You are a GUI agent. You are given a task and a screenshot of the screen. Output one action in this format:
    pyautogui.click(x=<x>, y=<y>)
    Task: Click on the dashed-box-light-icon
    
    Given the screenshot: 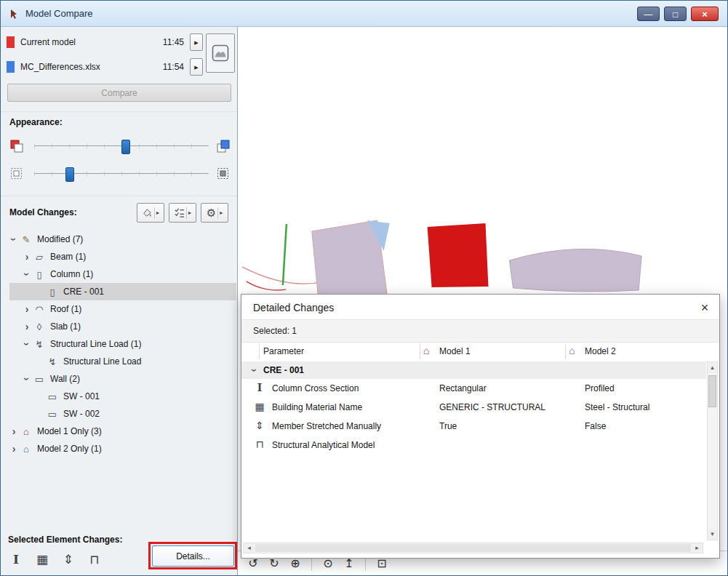 What is the action you would take?
    pyautogui.click(x=17, y=174)
    